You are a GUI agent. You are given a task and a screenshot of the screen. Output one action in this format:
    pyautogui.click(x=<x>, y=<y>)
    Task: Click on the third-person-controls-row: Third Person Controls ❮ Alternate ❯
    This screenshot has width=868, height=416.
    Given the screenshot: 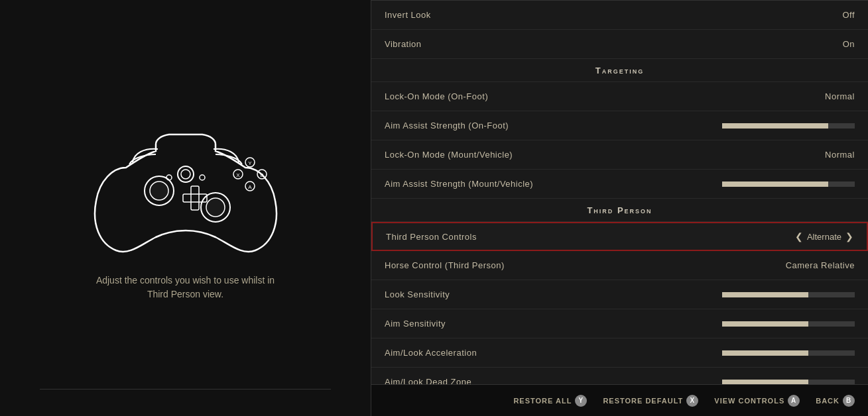 What is the action you would take?
    pyautogui.click(x=619, y=236)
    